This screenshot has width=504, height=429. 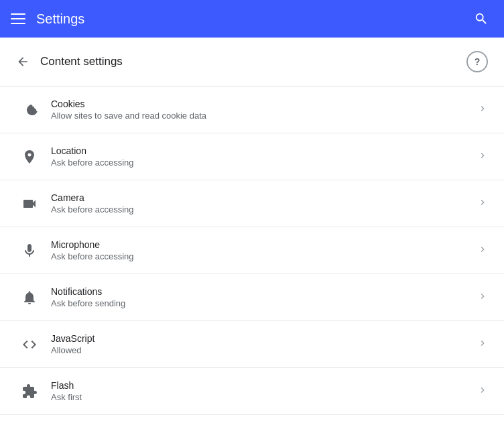 I want to click on javascript-text: JavaScript Allowed, so click(x=261, y=345).